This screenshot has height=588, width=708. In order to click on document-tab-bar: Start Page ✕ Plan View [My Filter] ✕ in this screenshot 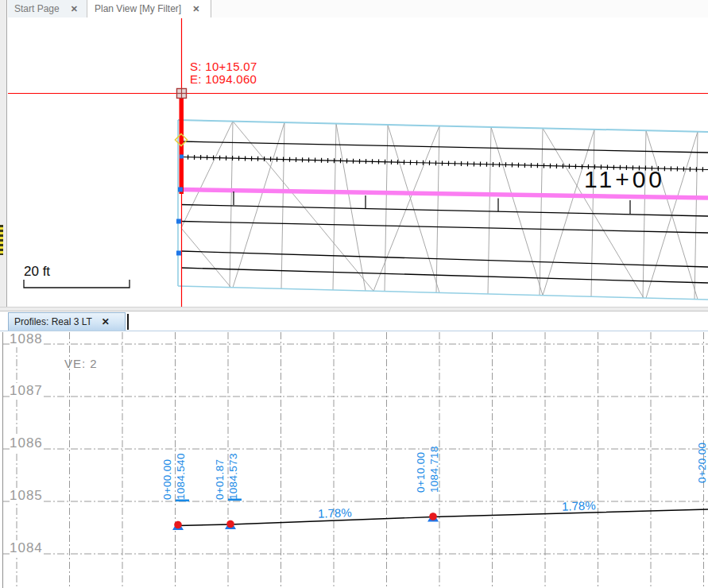, I will do `click(358, 9)`.